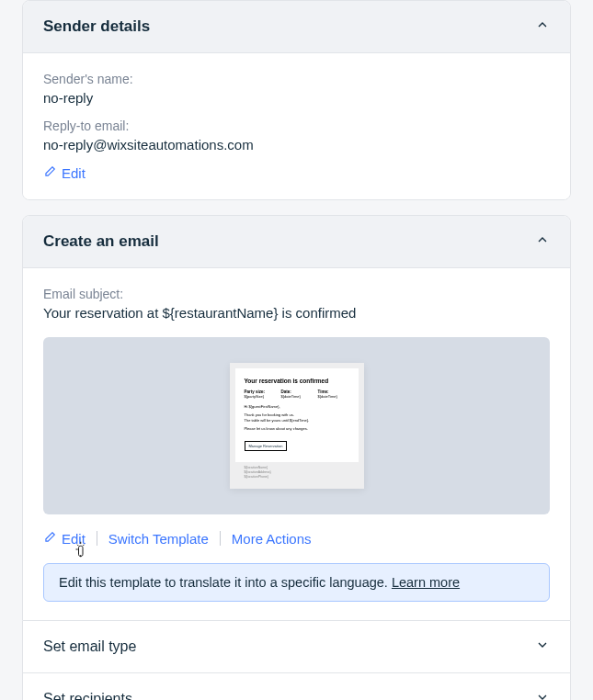 The width and height of the screenshot is (593, 700). I want to click on preview-footer: ${locationName} ${locationAddress} ${loc…, so click(297, 472).